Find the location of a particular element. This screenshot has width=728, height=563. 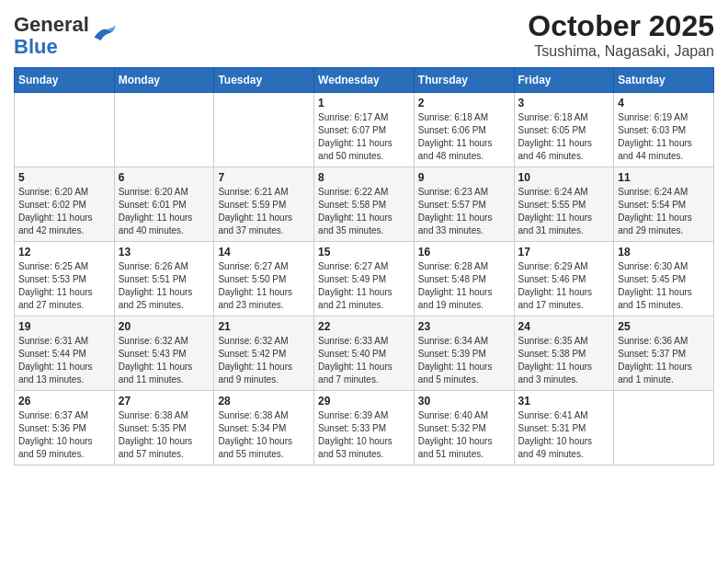

day-info: Sunrise: 6:39 AM Sunset: 5:33 PM Dayligh… is located at coordinates (364, 435).